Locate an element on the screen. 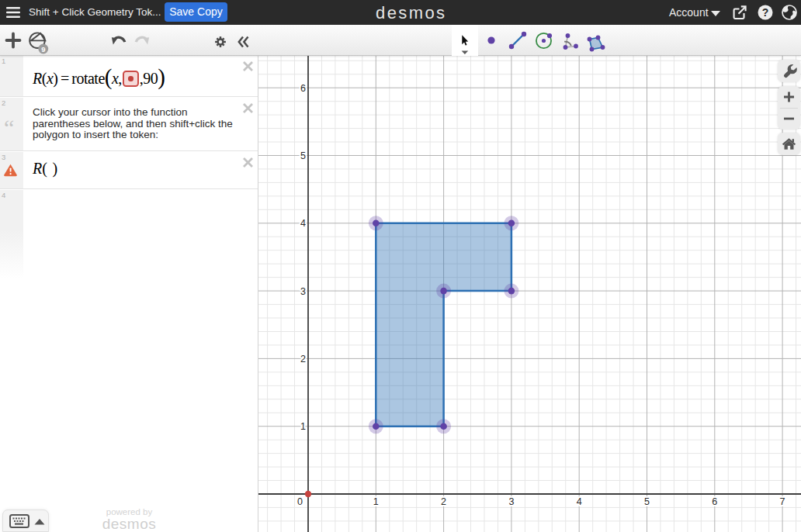 Image resolution: width=801 pixels, height=532 pixels. svg-text: 9 is located at coordinates (43, 50).